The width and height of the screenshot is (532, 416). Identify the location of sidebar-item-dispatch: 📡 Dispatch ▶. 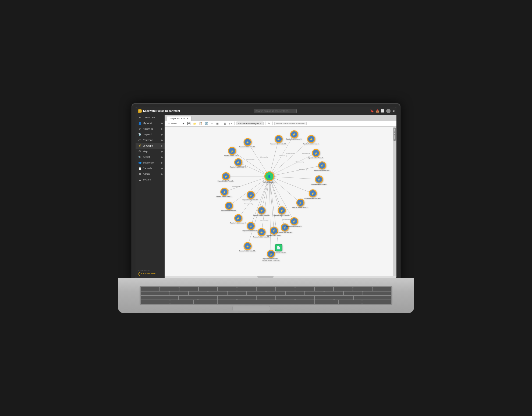
(150, 134).